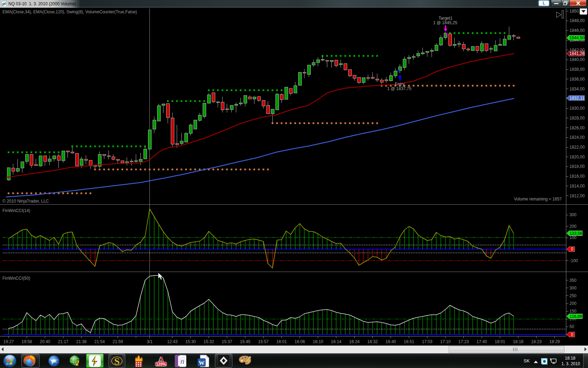 This screenshot has height=368, width=588. What do you see at coordinates (336, 342) in the screenshot?
I see `svg-text: 16:14` at bounding box center [336, 342].